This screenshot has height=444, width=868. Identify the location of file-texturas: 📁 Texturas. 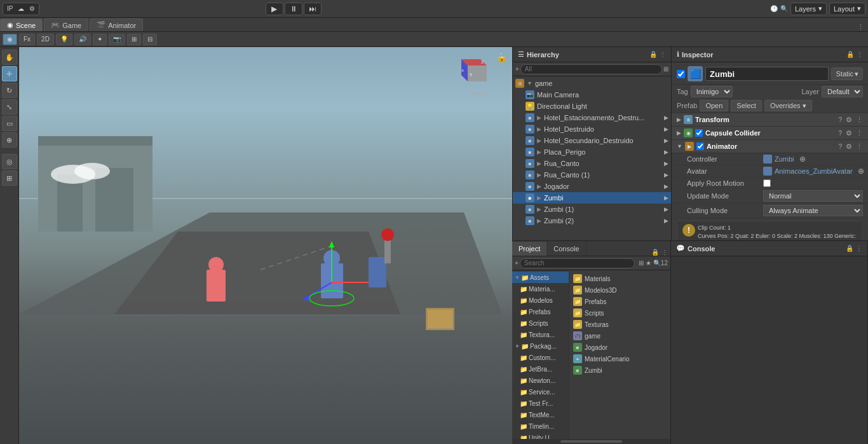
(620, 324).